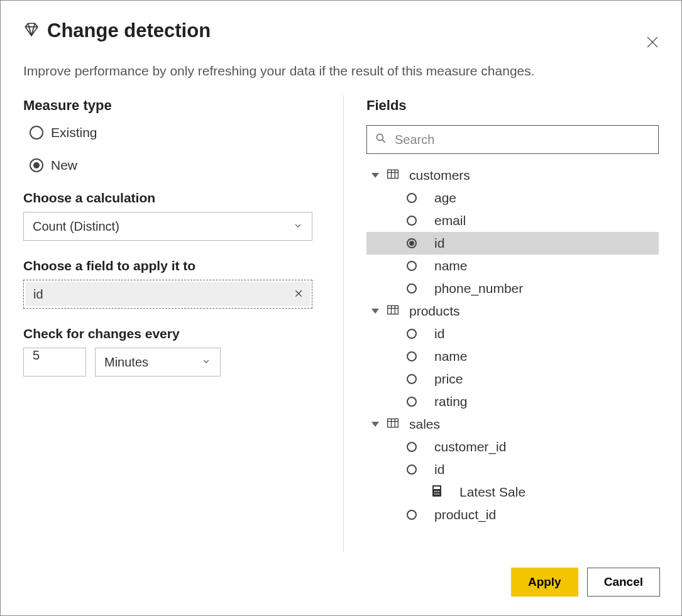  Describe the element at coordinates (513, 402) in the screenshot. I see `field-row: rating` at that location.